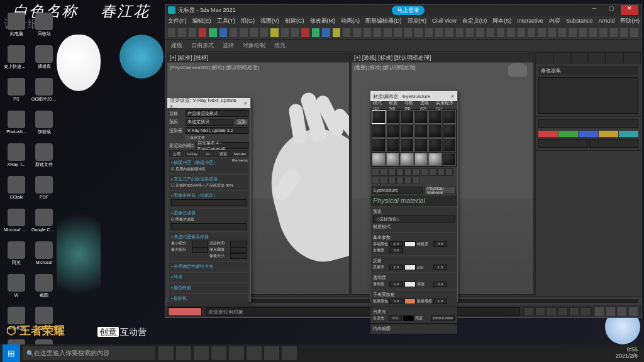 This screenshot has height=362, width=644. I want to click on desktop-icon: 裸模库, so click(44, 60).